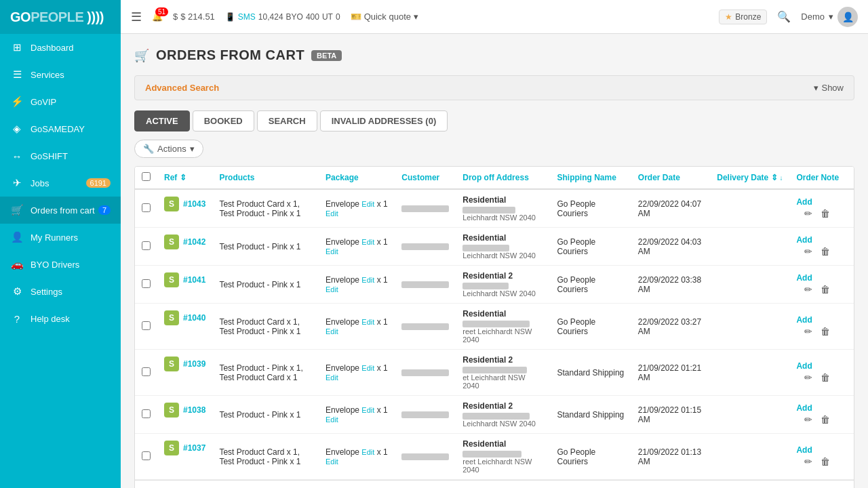 The width and height of the screenshot is (868, 488). Describe the element at coordinates (829, 17) in the screenshot. I see `user-menu-button: Demo ▾ 👤` at that location.